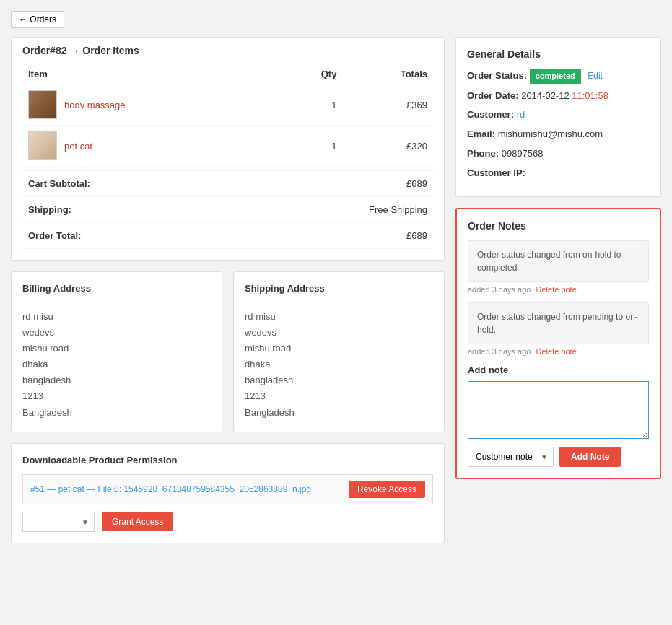 The height and width of the screenshot is (625, 672). What do you see at coordinates (50, 209) in the screenshot?
I see `shipping-label: Shipping:` at bounding box center [50, 209].